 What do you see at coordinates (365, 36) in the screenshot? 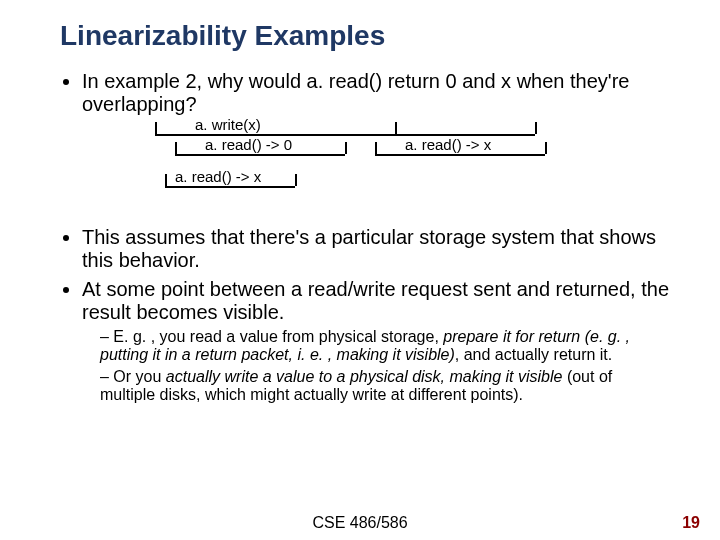
I see `slide-title: Linearizability Examples` at bounding box center [365, 36].